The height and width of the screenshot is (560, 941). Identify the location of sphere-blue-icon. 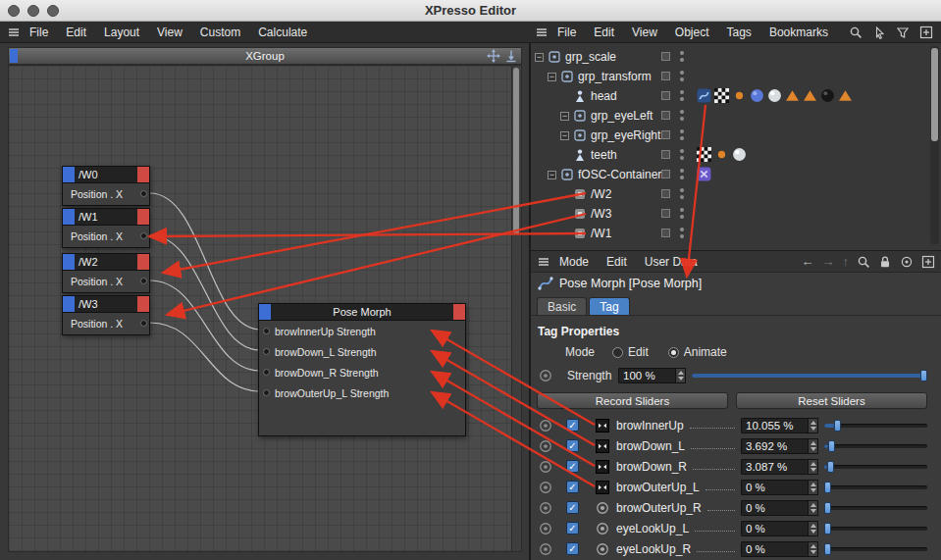
(758, 96).